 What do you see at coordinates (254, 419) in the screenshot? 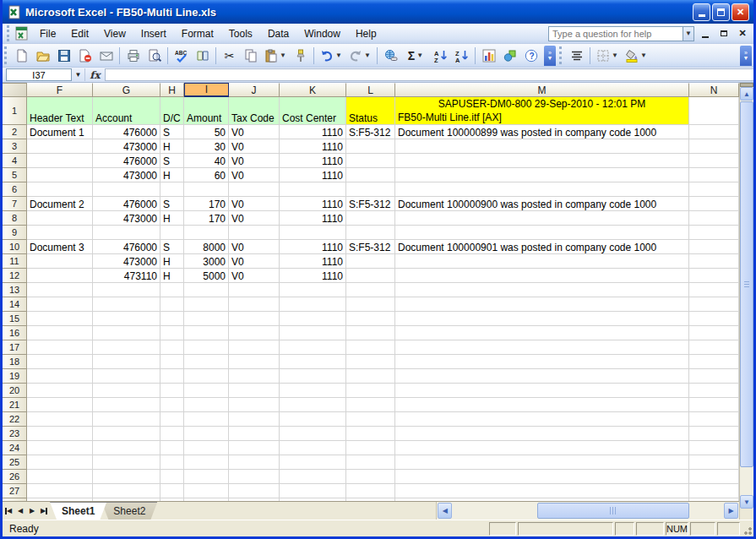
I see `cell-J22` at bounding box center [254, 419].